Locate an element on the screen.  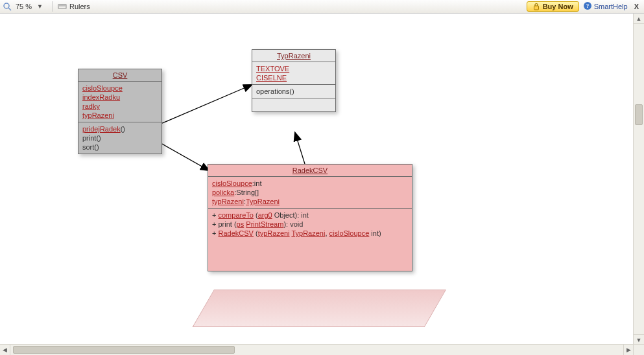
close-button: X is located at coordinates (637, 6).